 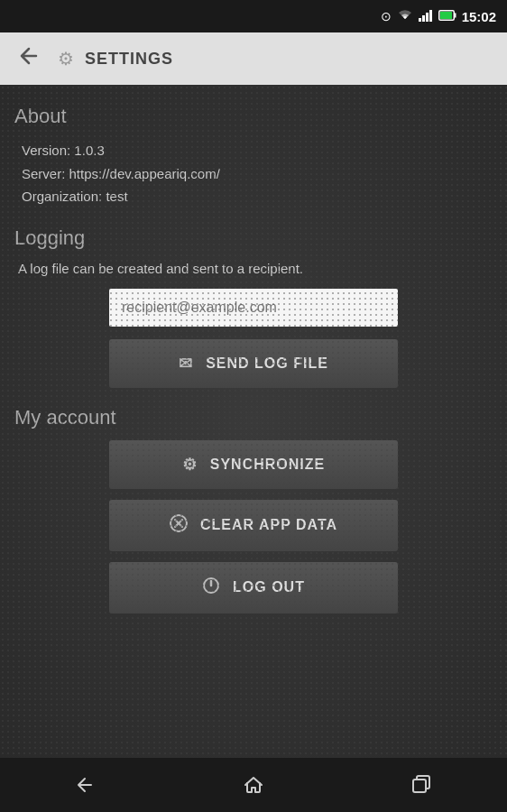 I want to click on clear-app-data-label: CLEAR APP DATA, so click(x=269, y=525).